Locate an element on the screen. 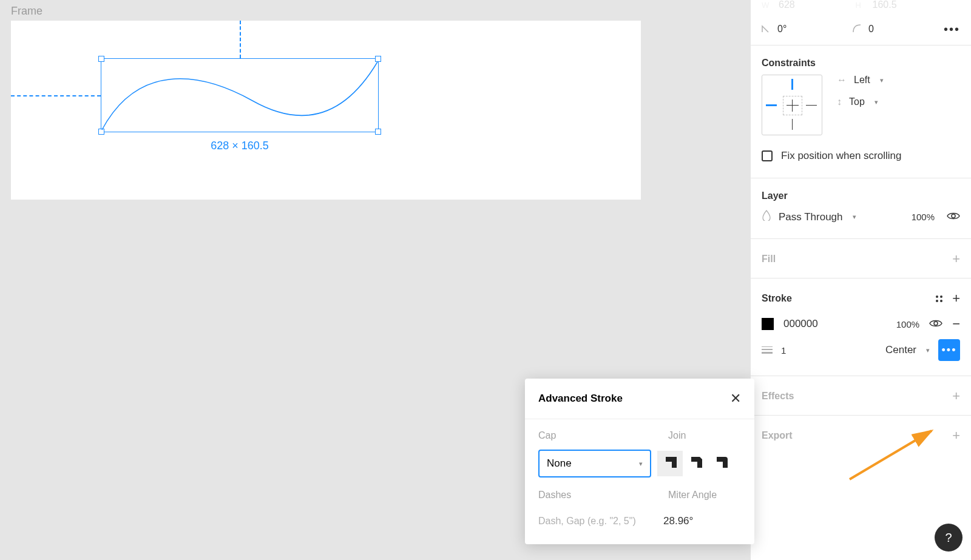 The image size is (971, 560). stroke-visibility-toggle is located at coordinates (936, 324).